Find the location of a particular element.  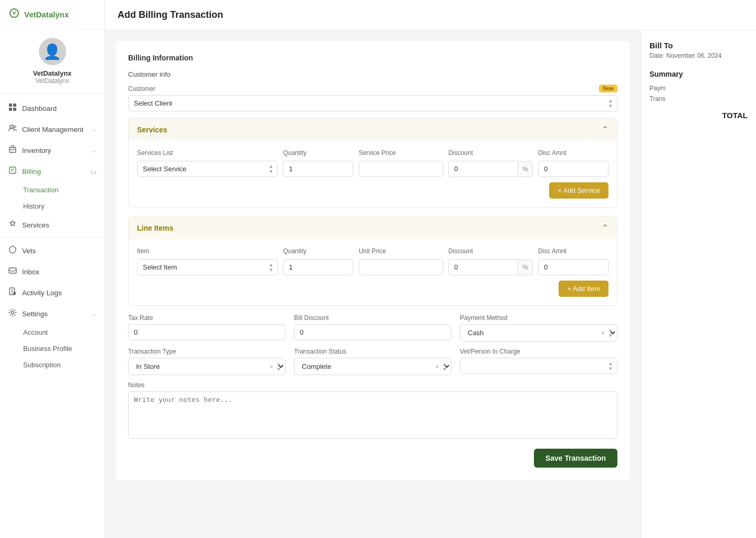

sidebar-subitem-subscription: Subscription is located at coordinates (52, 365).